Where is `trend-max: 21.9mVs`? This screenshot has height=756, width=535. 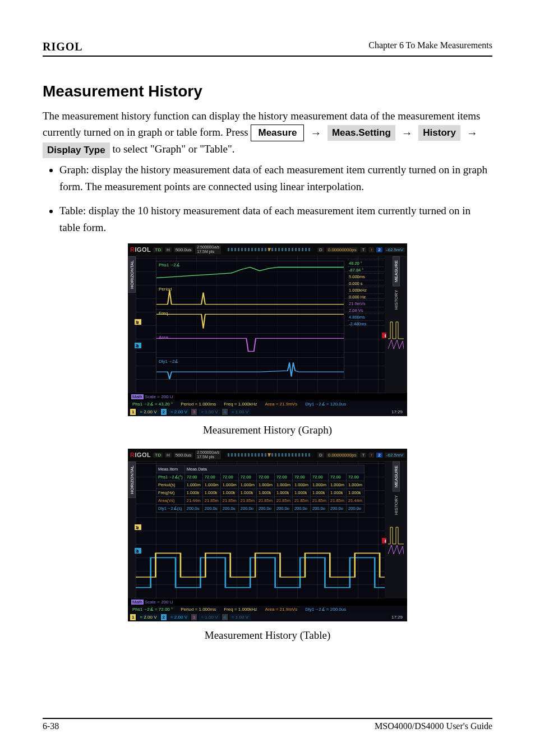
trend-max: 21.9mVs is located at coordinates (366, 303).